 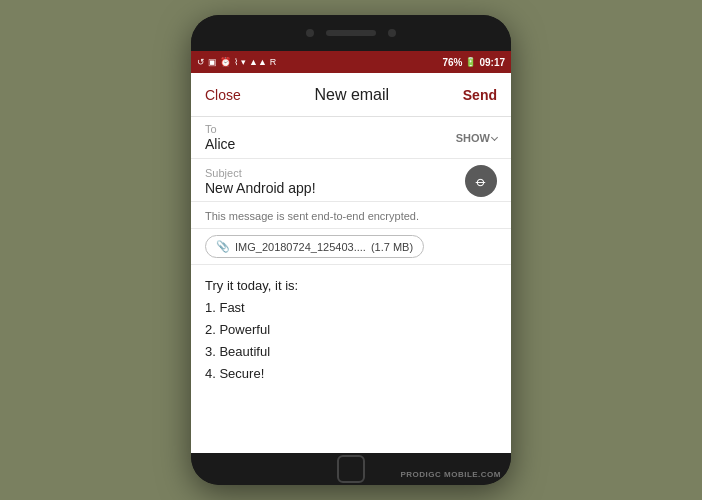 What do you see at coordinates (470, 62) in the screenshot?
I see `battery-icon: 🔋` at bounding box center [470, 62].